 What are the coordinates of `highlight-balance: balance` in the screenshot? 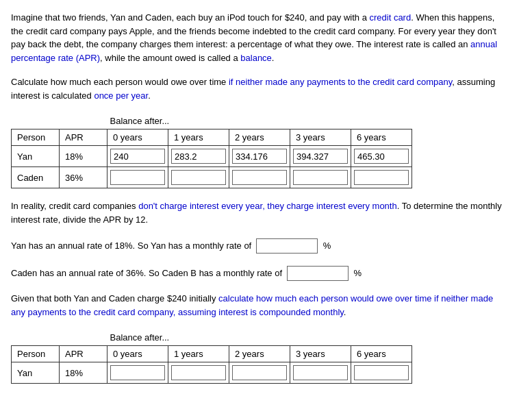 It's located at (256, 58).